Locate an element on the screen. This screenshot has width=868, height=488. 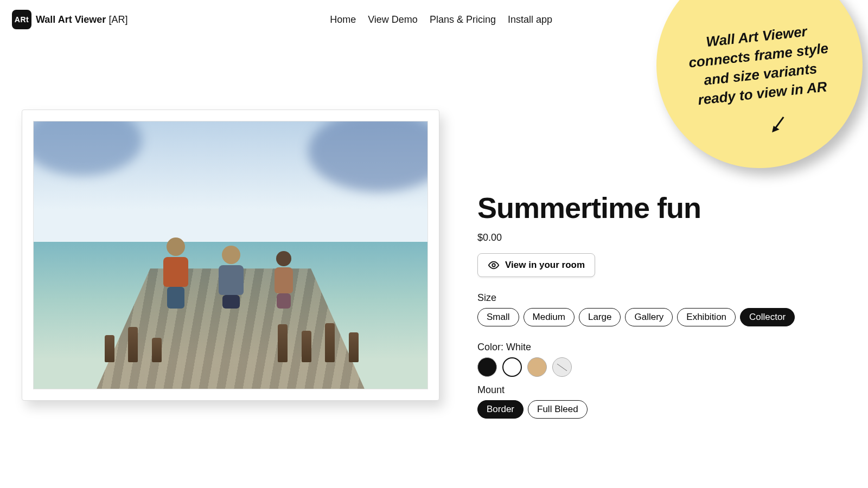
product-price: $0.00 is located at coordinates (629, 237).